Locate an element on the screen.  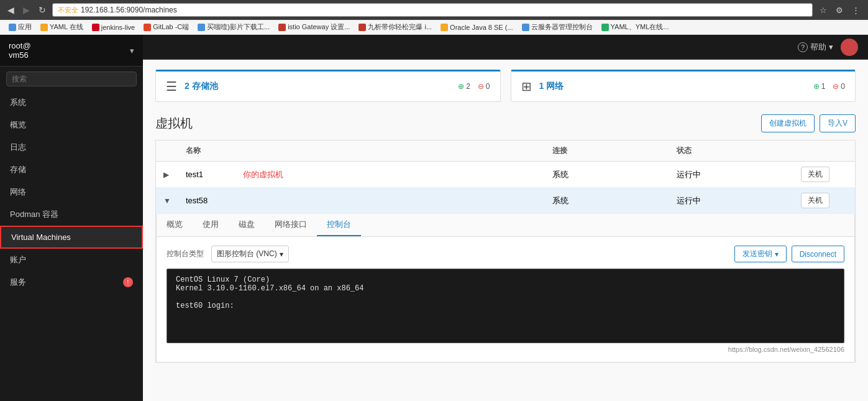
yaml-icon is located at coordinates (44, 27).